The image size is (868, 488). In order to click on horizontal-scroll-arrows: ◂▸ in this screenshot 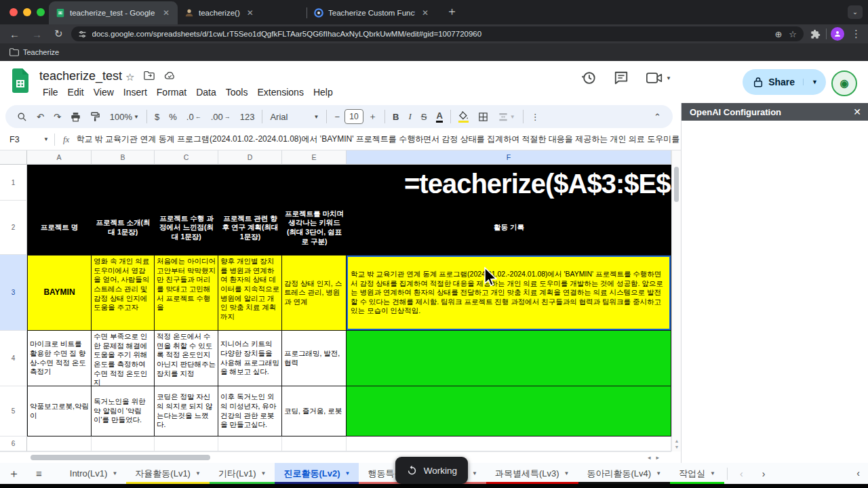, I will do `click(656, 458)`.